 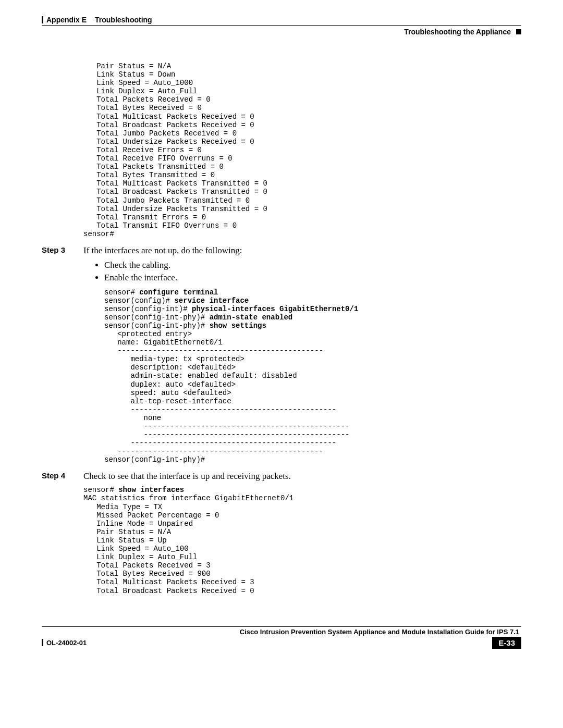 I want to click on code-output: <protected entry> name: GigabitEthernet0…, so click(x=313, y=397).